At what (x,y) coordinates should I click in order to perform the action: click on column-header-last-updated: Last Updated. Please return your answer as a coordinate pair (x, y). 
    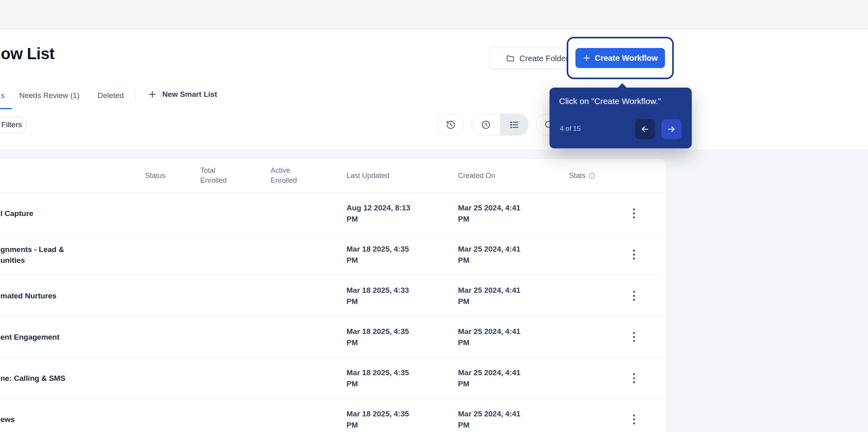
    Looking at the image, I should click on (368, 176).